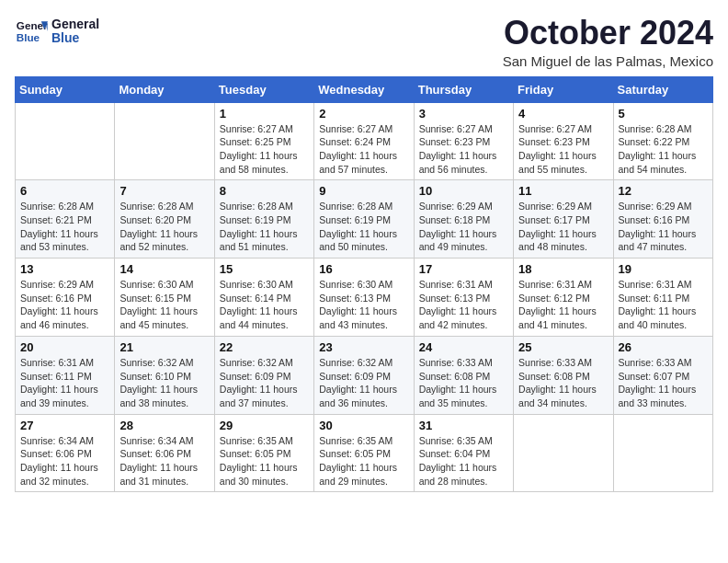 This screenshot has height=563, width=728. I want to click on day-number: 28, so click(164, 425).